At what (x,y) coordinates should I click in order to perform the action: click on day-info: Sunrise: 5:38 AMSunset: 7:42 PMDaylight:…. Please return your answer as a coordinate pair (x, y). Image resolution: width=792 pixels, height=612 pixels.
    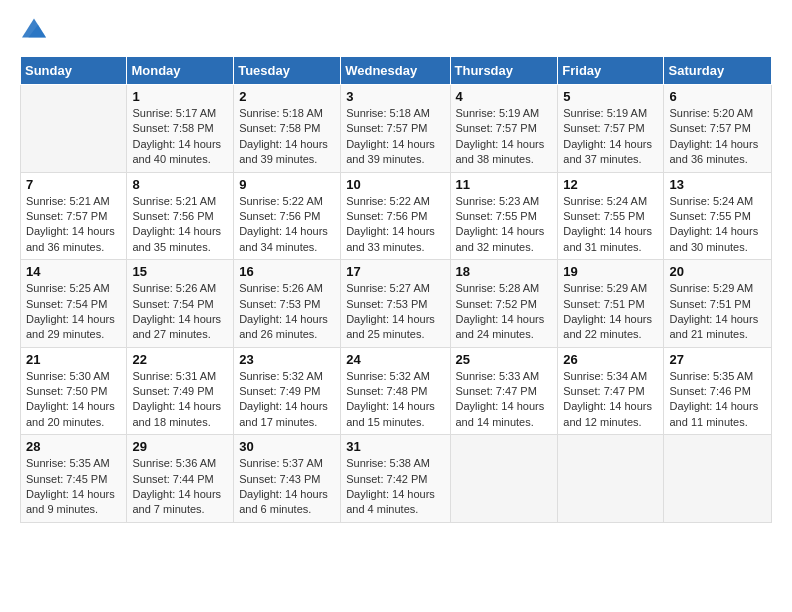
    Looking at the image, I should click on (395, 487).